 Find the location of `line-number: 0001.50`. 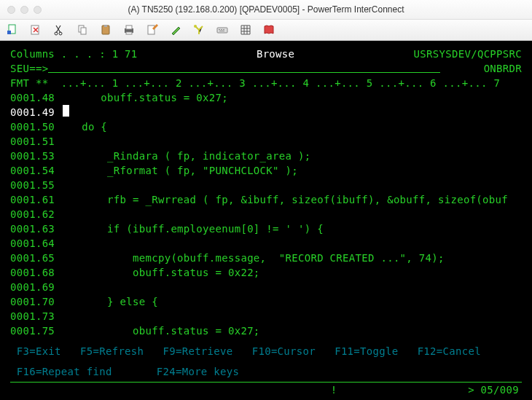

line-number: 0001.50 is located at coordinates (36, 127).